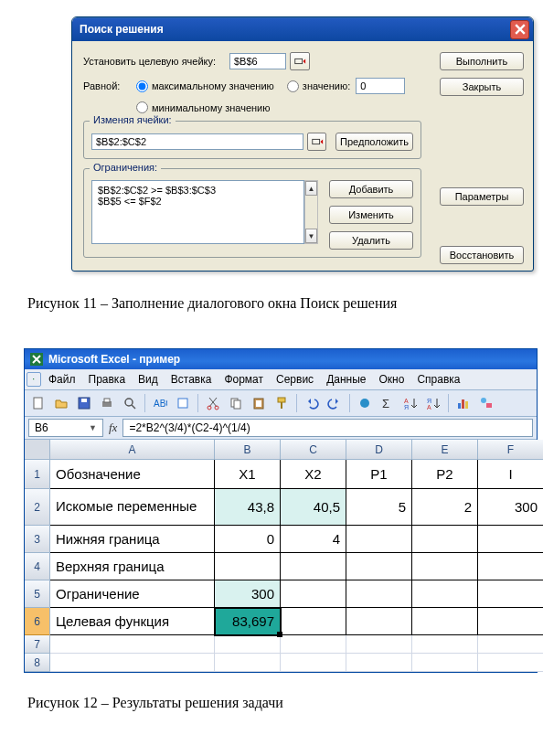 The height and width of the screenshot is (756, 543). Describe the element at coordinates (327, 428) in the screenshot. I see `formula-bar: =2*B2^(3/4)*(C2-4)^(1/4)` at that location.